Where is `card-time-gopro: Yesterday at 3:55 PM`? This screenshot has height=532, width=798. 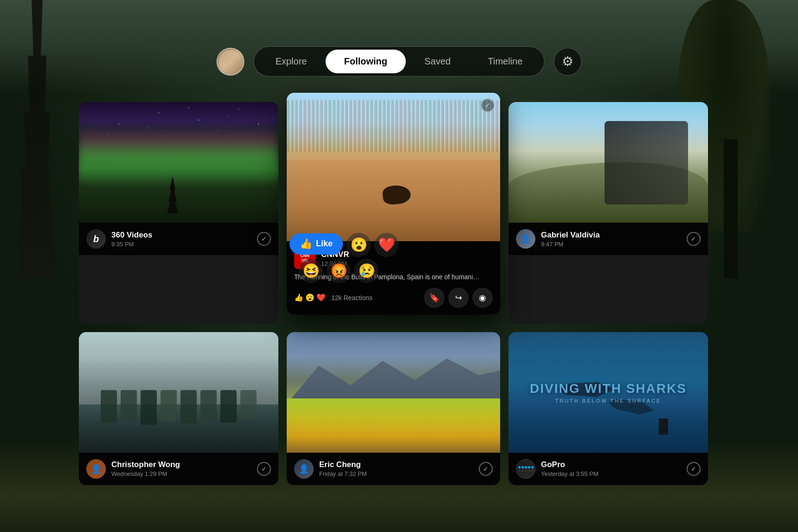
card-time-gopro: Yesterday at 3:55 PM is located at coordinates (611, 474).